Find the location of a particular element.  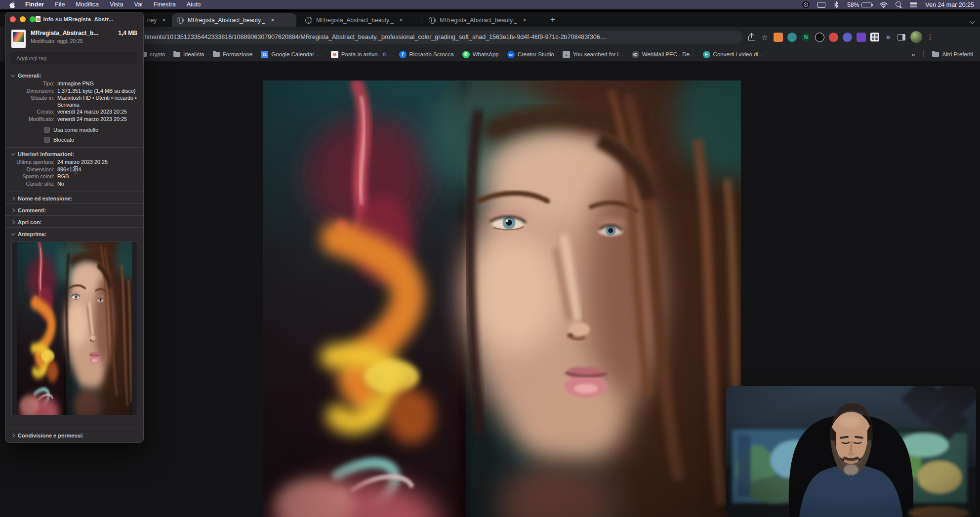

section-apri-con: Apri con: is located at coordinates (74, 221).